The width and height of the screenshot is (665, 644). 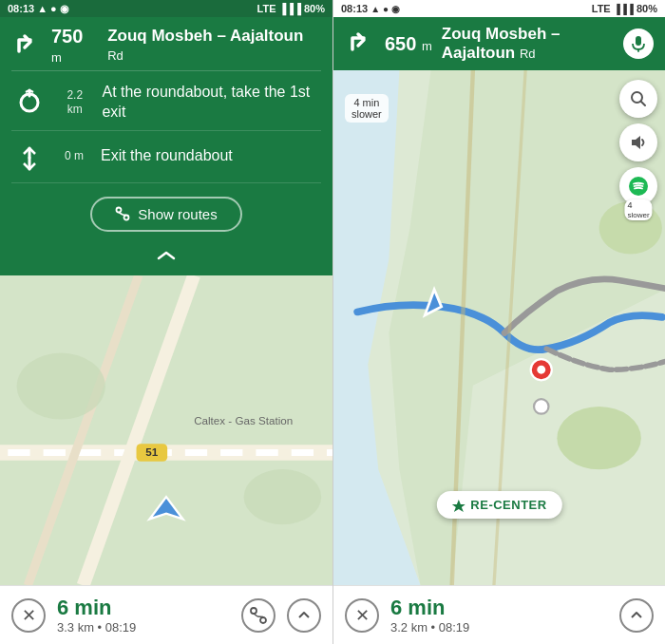 What do you see at coordinates (500, 627) in the screenshot?
I see `route-details-right: 3.2 km • 08:19` at bounding box center [500, 627].